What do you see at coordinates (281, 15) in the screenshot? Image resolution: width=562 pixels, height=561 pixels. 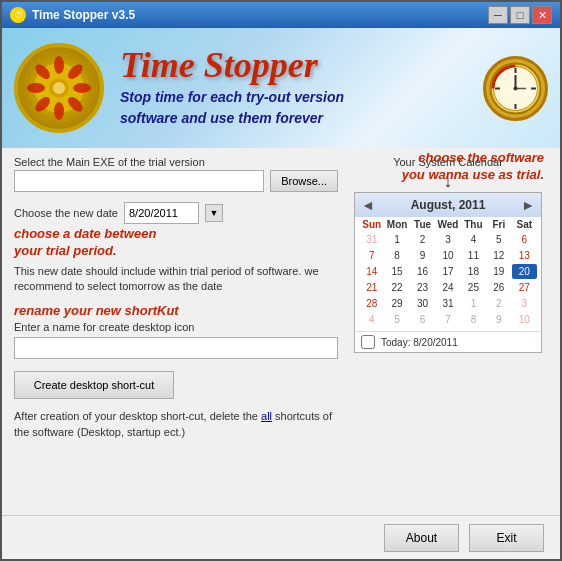 I see `title-bar: ⏱ Time Stopper v3.5 ─ □ ✕` at bounding box center [281, 15].